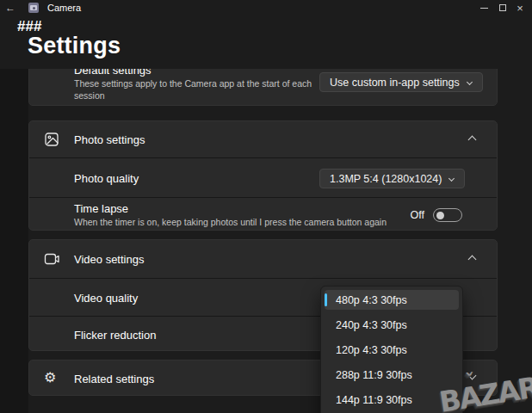 Image resolution: width=532 pixels, height=413 pixels. Describe the element at coordinates (392, 375) in the screenshot. I see `menu-item-288p: 288p 11:9 30fps` at that location.